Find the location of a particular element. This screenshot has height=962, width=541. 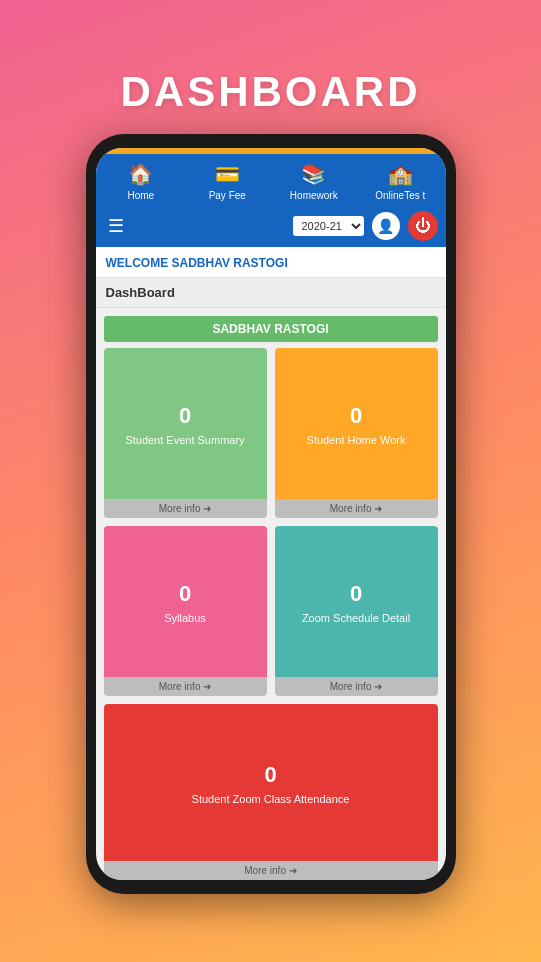

home-icon: 🏠 is located at coordinates (141, 174).